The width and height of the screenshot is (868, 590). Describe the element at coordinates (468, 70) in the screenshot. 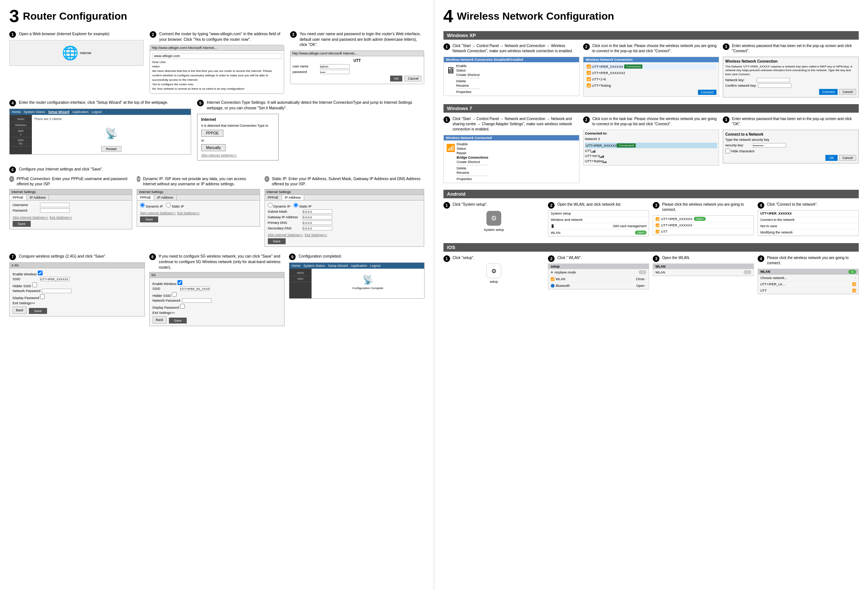

I see `xp-menu-status: Status` at that location.